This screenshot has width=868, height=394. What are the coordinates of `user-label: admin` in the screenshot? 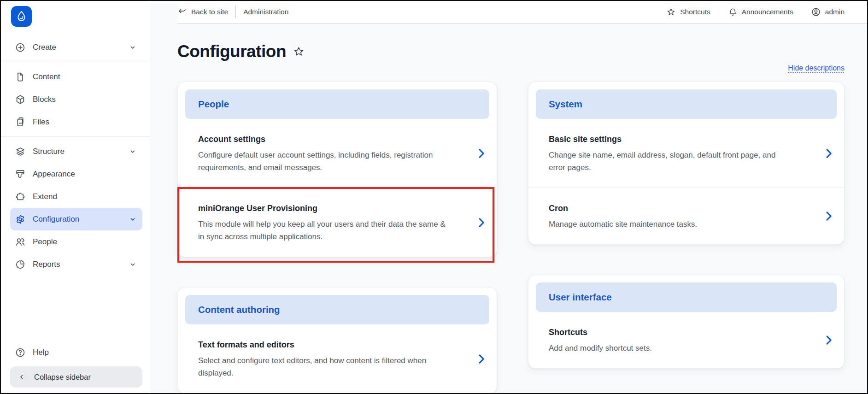 It's located at (835, 12).